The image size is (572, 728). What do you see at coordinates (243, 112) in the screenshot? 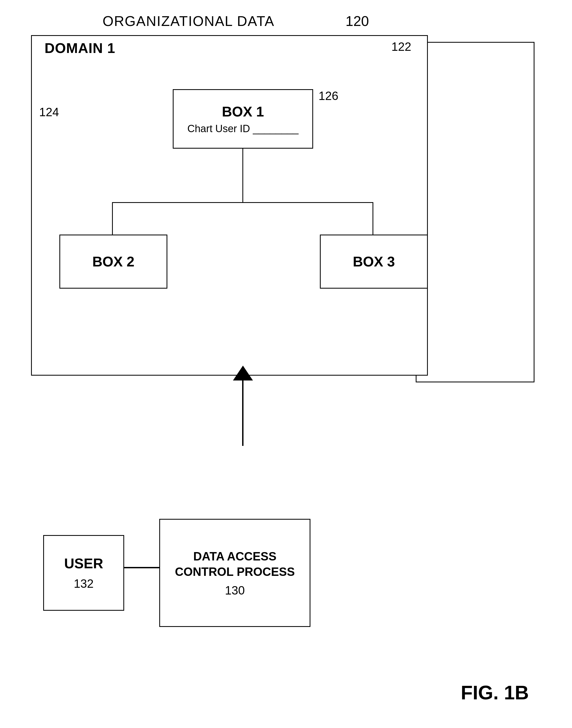
I see `box1-label: BOX 1` at bounding box center [243, 112].